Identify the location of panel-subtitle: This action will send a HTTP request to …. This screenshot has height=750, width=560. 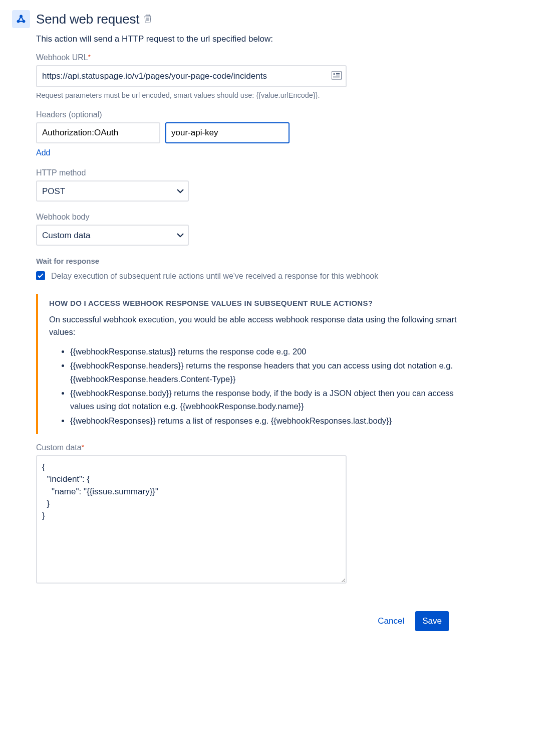
(252, 39).